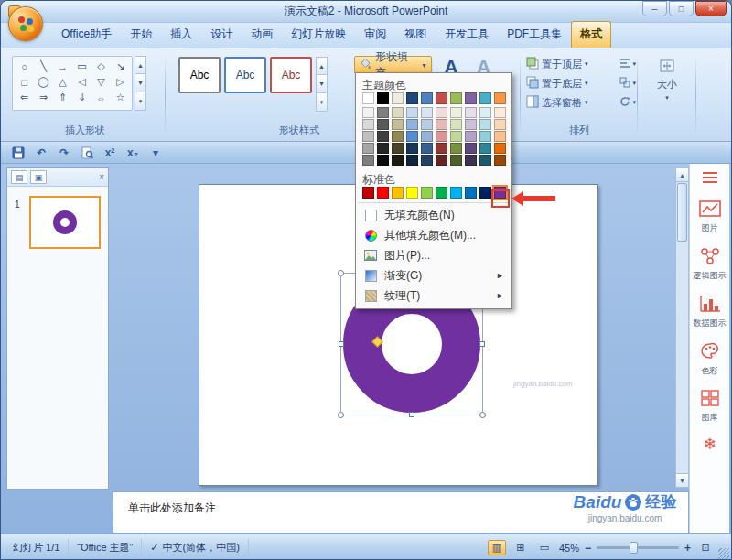  What do you see at coordinates (86, 35) in the screenshot?
I see `ribbon-tab-0: Office助手` at bounding box center [86, 35].